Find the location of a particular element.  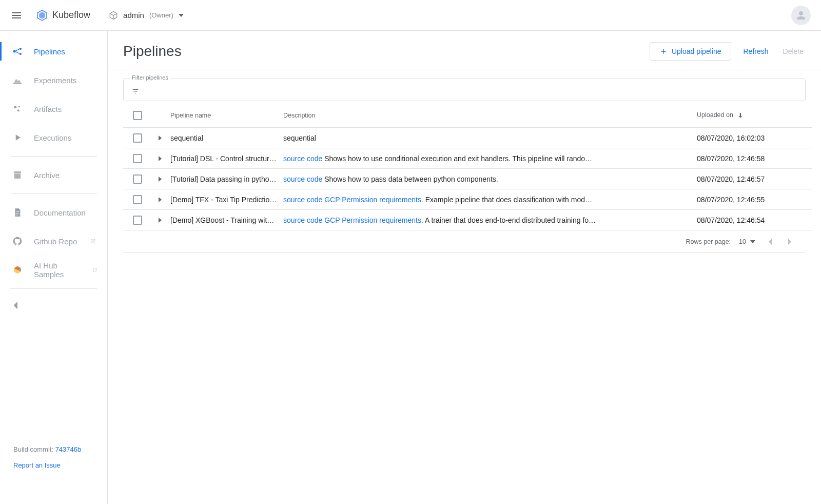

filter-pipelines-field: Filter pipelines is located at coordinates (464, 90).